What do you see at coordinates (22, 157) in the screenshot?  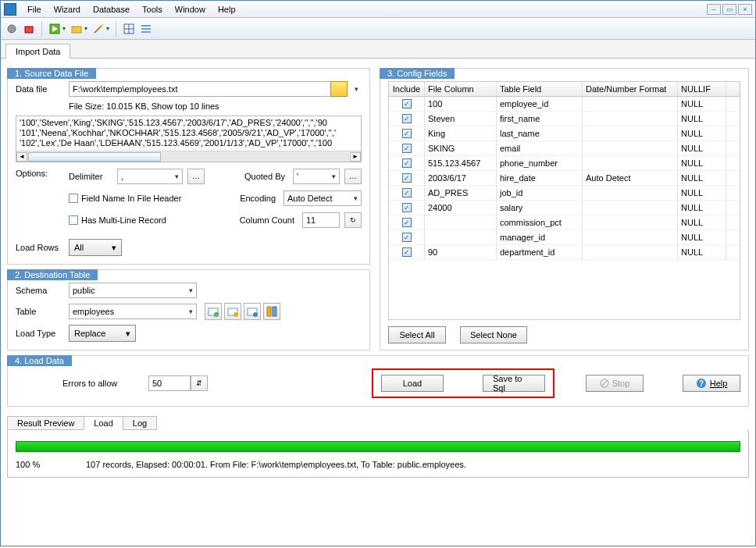 I see `scrollbar-left-icon: ◄` at bounding box center [22, 157].